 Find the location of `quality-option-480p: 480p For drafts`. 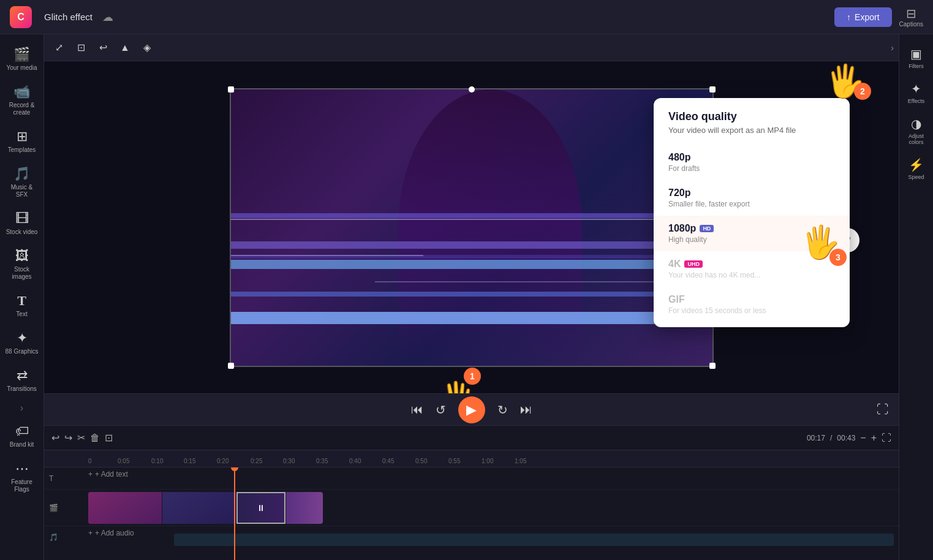

quality-option-480p: 480p For drafts is located at coordinates (752, 162).